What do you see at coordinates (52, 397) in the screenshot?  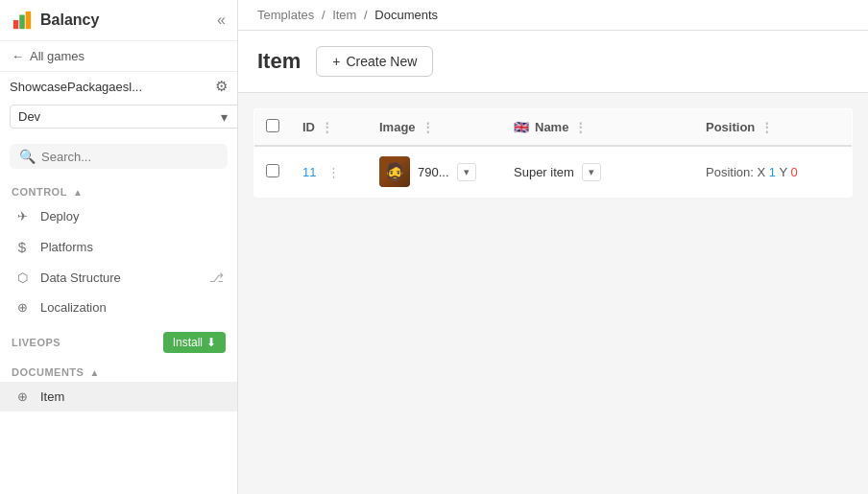 I see `sidebar-item-item-label: Item` at bounding box center [52, 397].